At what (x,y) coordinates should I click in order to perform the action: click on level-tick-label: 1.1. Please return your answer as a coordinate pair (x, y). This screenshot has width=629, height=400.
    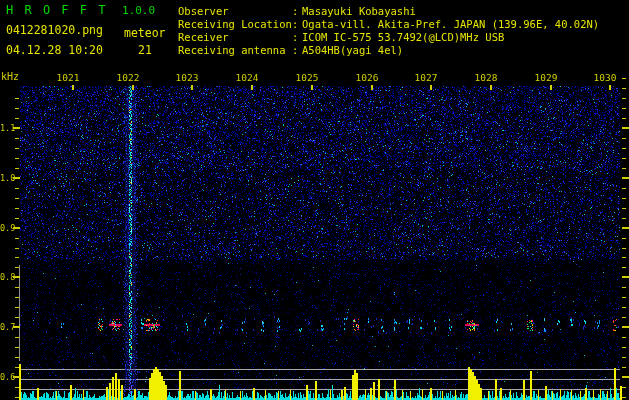
    Looking at the image, I should click on (6, 128).